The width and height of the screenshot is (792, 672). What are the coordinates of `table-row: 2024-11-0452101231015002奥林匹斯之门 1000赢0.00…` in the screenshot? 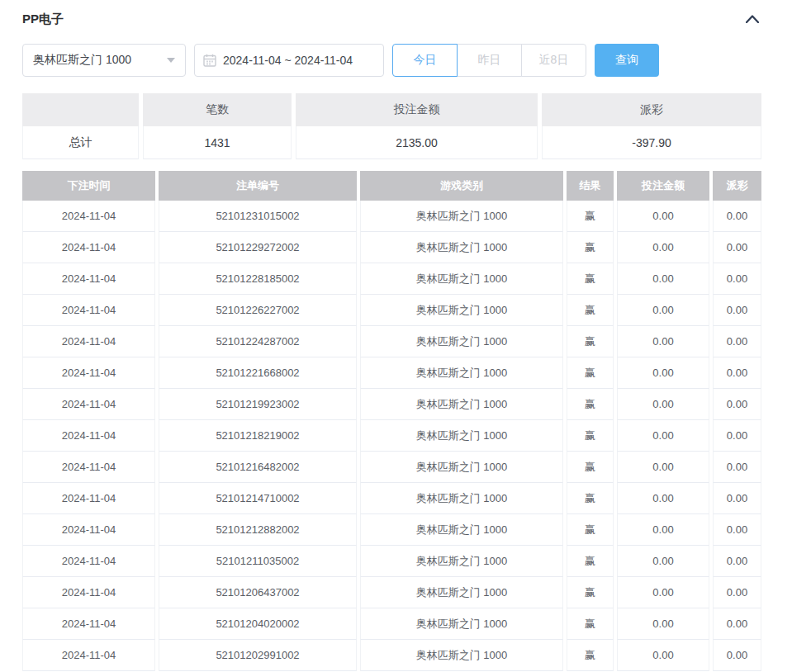 It's located at (391, 216).